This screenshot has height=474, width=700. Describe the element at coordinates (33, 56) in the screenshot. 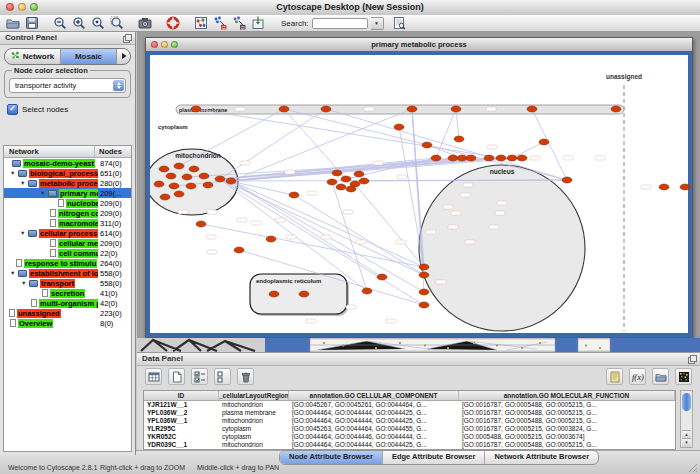

I see `tab-network: Network` at that location.